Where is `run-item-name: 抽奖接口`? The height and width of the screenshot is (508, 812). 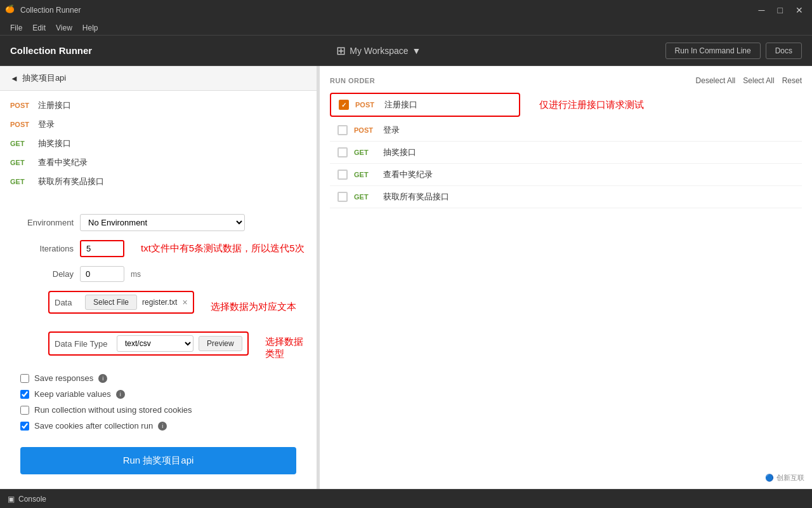 run-item-name: 抽奖接口 is located at coordinates (400, 152).